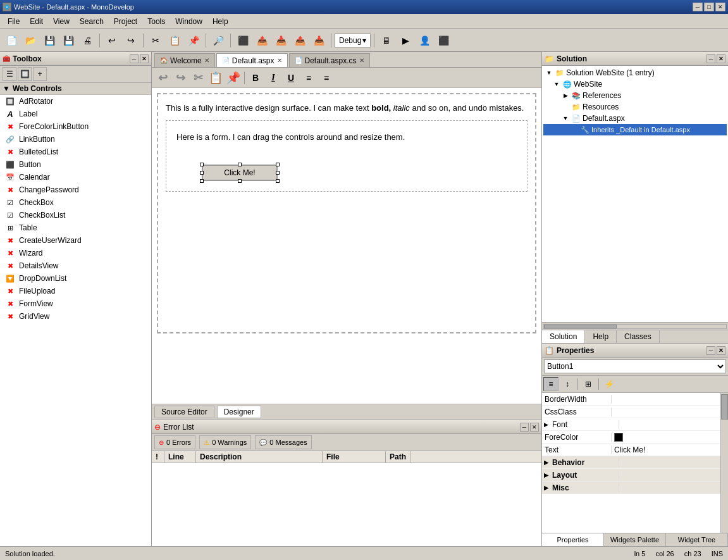 The image size is (728, 560). What do you see at coordinates (76, 177) in the screenshot?
I see `toolbox-item-calendar: 📅 Calendar` at bounding box center [76, 177].